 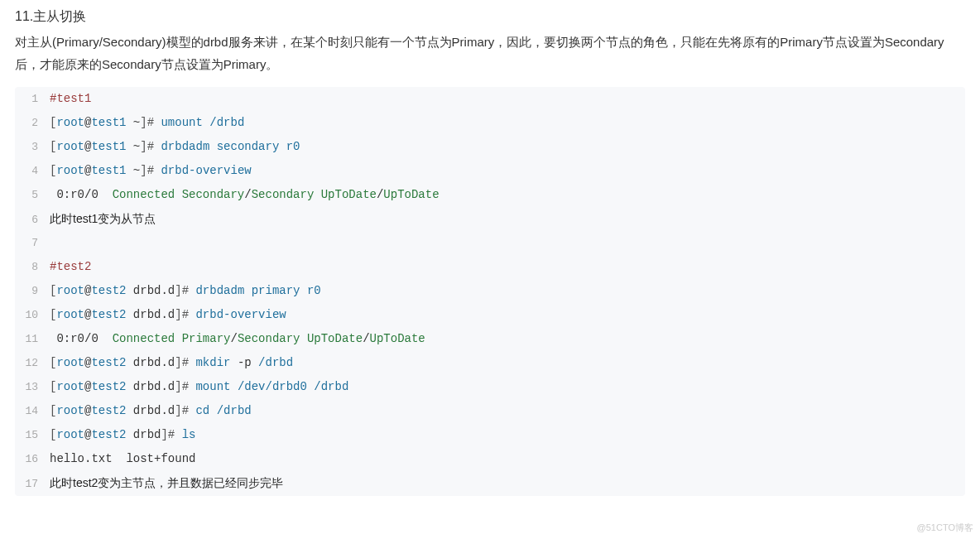 What do you see at coordinates (490, 436) in the screenshot?
I see `code-line: 15[root@test2 drbd]# ls` at bounding box center [490, 436].